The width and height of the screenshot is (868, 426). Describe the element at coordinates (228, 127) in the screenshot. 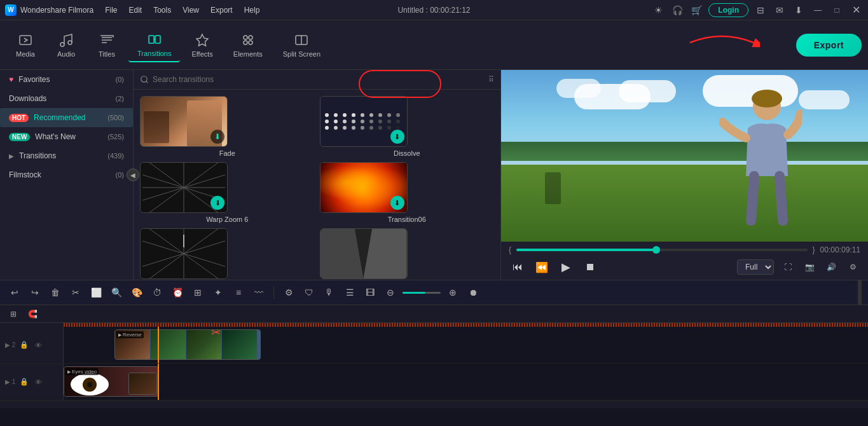

I see `transition-fade: ⬇ Fade` at that location.